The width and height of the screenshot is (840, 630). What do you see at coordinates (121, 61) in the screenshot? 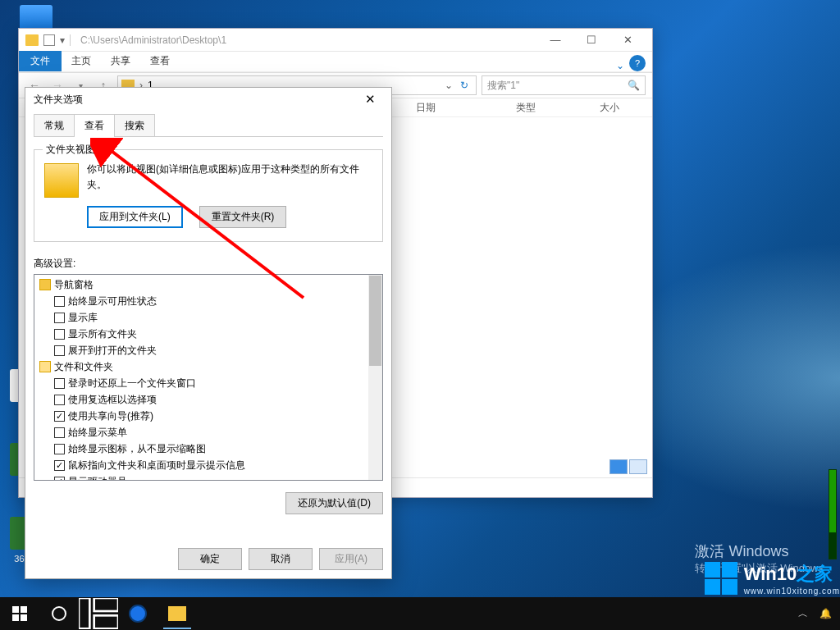
I see `ribbon-tab-share: 共享` at bounding box center [121, 61].